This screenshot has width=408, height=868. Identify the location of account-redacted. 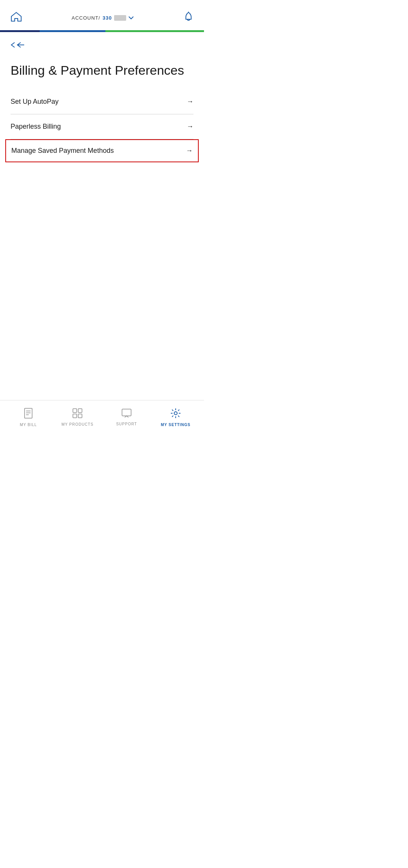
(120, 18).